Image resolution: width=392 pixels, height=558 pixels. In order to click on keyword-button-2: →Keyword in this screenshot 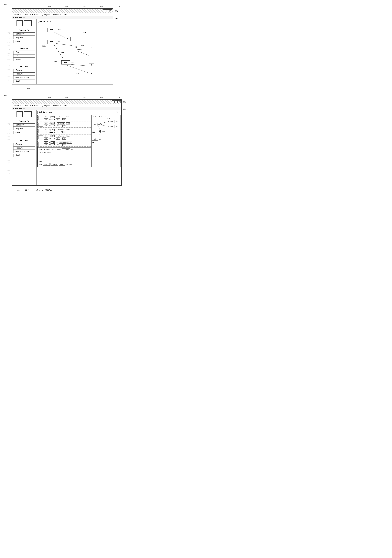, I will do `click(24, 129)`.